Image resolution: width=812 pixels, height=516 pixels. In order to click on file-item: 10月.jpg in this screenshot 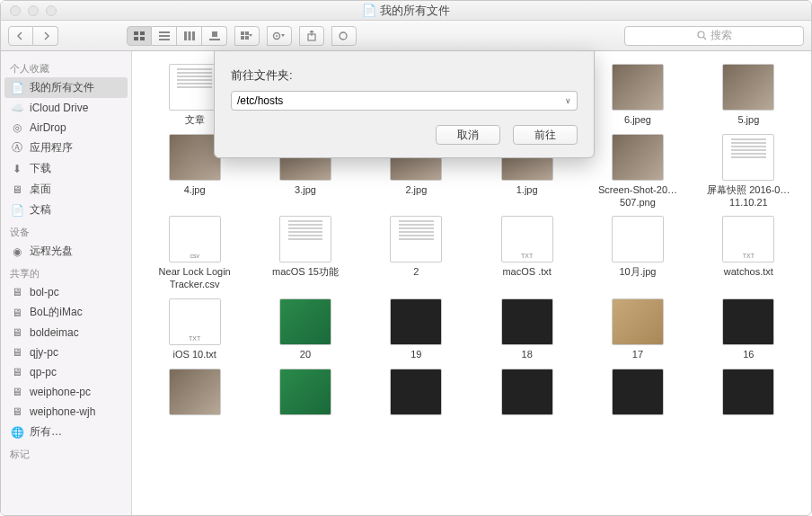, I will do `click(638, 254)`.